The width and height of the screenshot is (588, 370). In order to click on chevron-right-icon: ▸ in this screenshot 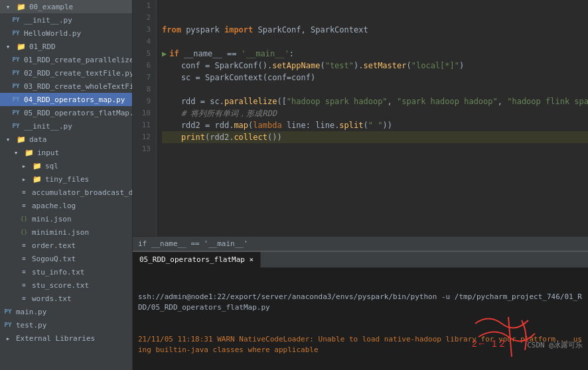, I will do `click(8, 338)`.